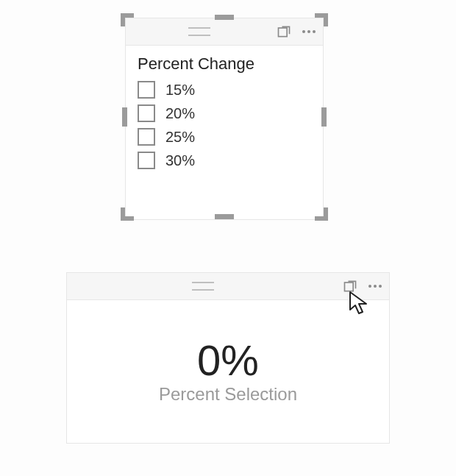  I want to click on slicer-item: 30%, so click(224, 160).